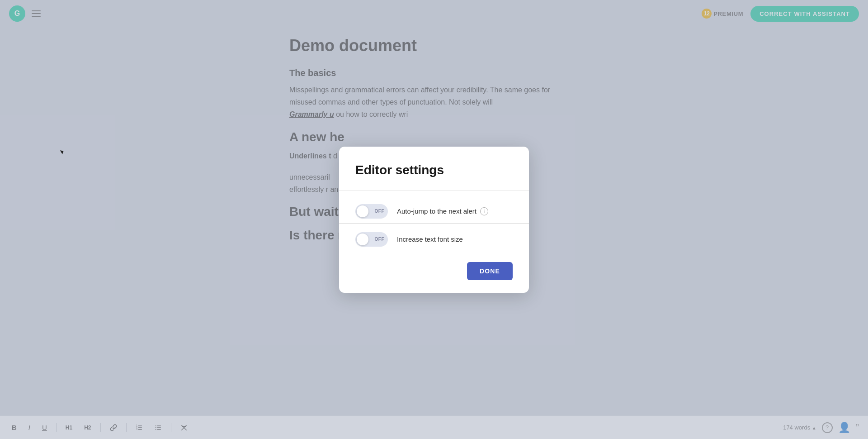  What do you see at coordinates (490, 271) in the screenshot?
I see `done-button: DONE` at bounding box center [490, 271].